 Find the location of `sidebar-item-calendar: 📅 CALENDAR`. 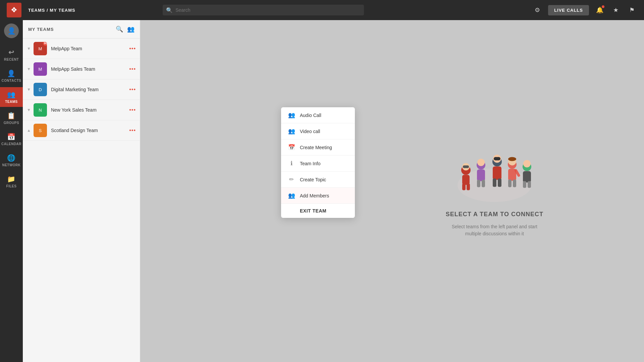

sidebar-item-calendar: 📅 CALENDAR is located at coordinates (11, 139).